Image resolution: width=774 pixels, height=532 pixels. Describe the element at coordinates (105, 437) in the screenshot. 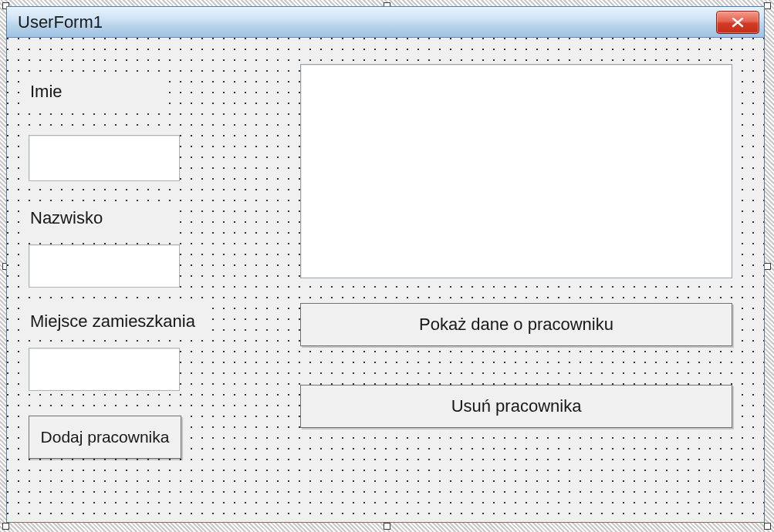

I see `add-employee-button: Dodaj pracownika` at that location.